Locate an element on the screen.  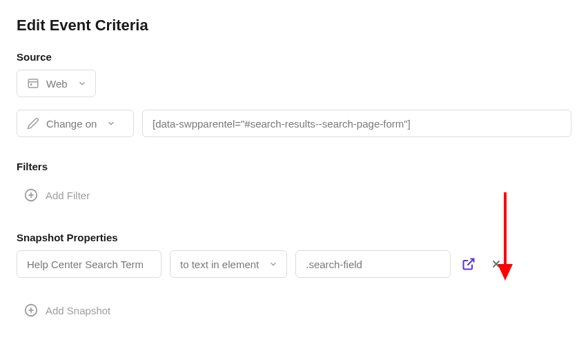
snapshot-binding-value: to text in element is located at coordinates (219, 265).